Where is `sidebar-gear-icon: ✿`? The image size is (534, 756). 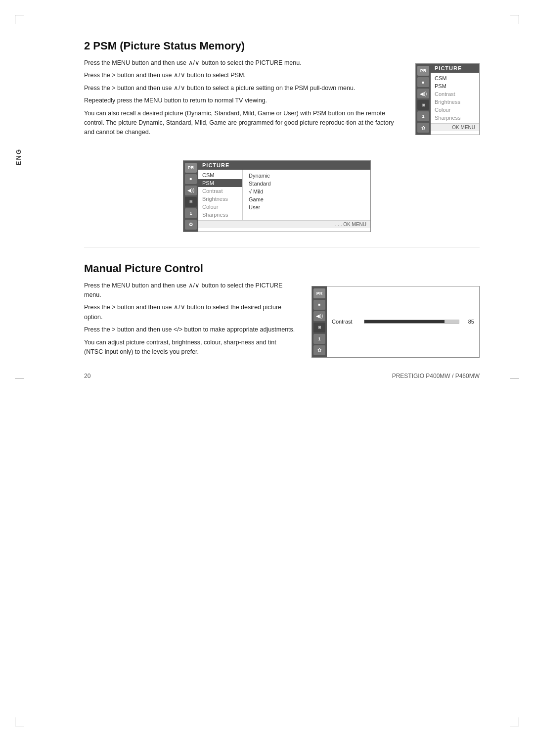
sidebar-gear-icon: ✿ is located at coordinates (423, 128).